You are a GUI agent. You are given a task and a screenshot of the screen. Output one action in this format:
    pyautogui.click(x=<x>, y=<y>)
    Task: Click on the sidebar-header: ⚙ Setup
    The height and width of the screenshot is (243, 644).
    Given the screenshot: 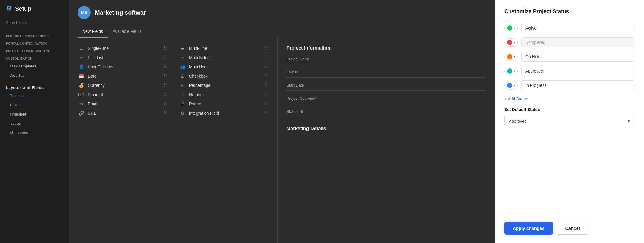 What is the action you would take?
    pyautogui.click(x=34, y=12)
    